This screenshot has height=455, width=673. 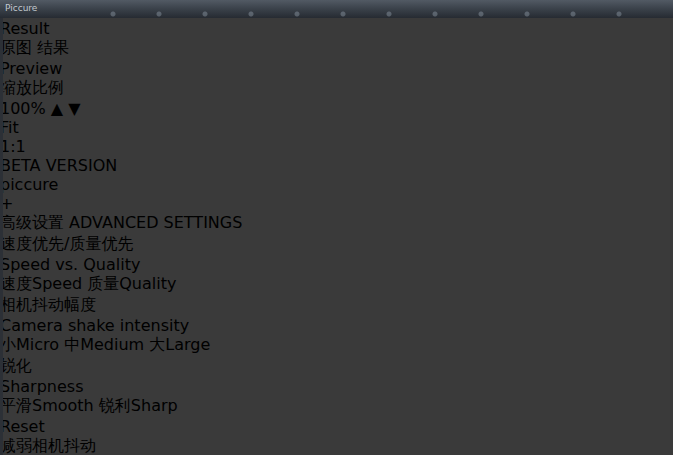 I want to click on speed-quality-title: Speed vs. Quality, so click(x=336, y=264).